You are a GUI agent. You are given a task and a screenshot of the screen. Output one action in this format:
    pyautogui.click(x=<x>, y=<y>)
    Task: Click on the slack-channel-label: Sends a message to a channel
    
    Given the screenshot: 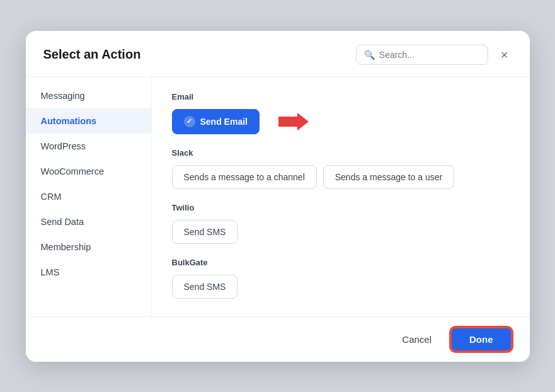 What is the action you would take?
    pyautogui.click(x=244, y=177)
    